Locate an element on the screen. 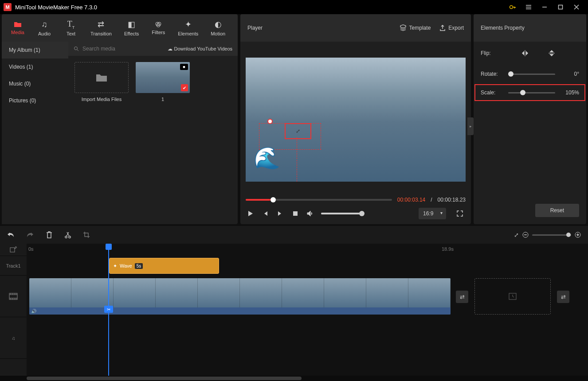 Image resolution: width=588 pixels, height=381 pixels. tab-audio: ♫ Audio is located at coordinates (44, 28).